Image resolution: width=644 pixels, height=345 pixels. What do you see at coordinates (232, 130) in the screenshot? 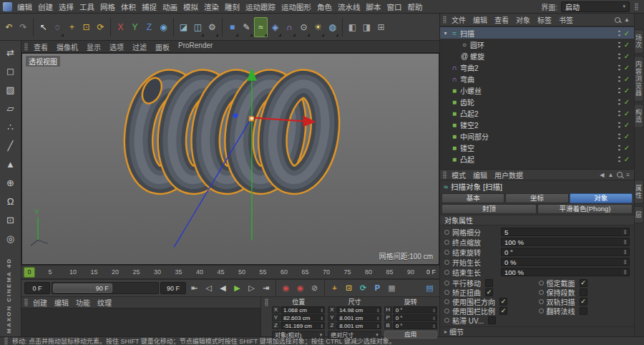
I see `spring-object` at bounding box center [232, 130].